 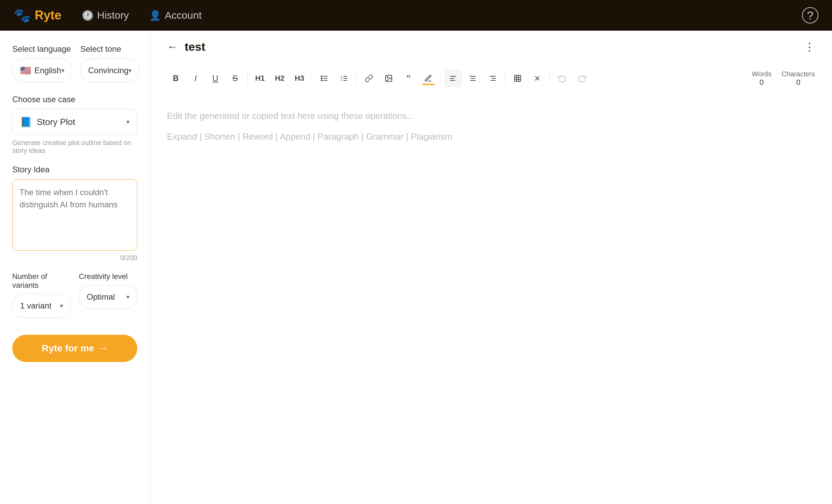 I want to click on use-case-icon: 📘, so click(x=26, y=122).